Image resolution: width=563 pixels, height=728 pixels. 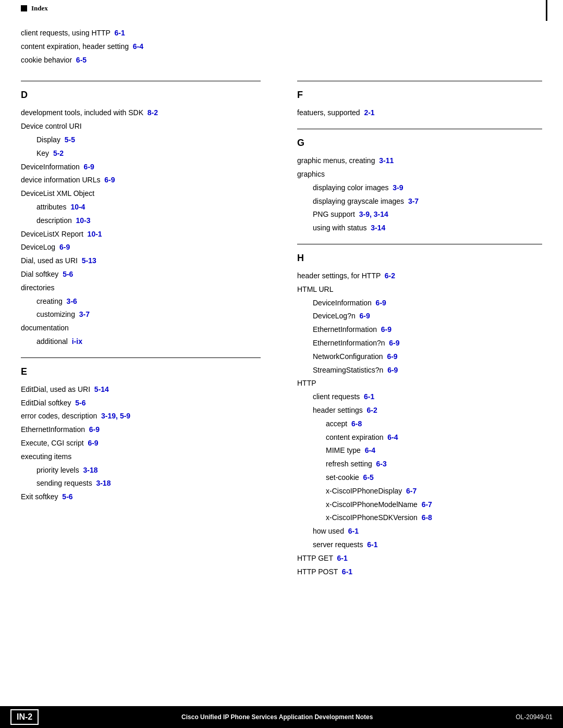 What do you see at coordinates (420, 532) in the screenshot?
I see `list-item: how used 6-1` at bounding box center [420, 532].